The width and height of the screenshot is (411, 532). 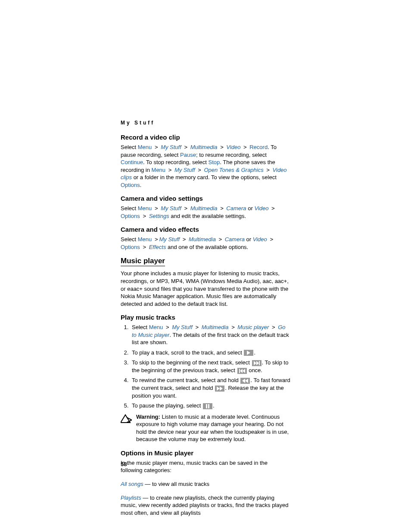 I want to click on music-player-link: Music player, so click(x=253, y=327).